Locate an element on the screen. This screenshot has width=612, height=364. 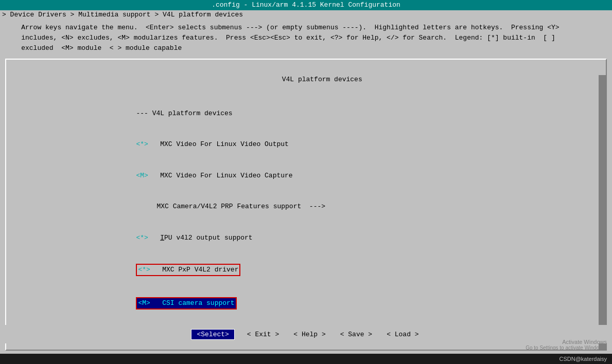
select-button: <Select> is located at coordinates (213, 334).